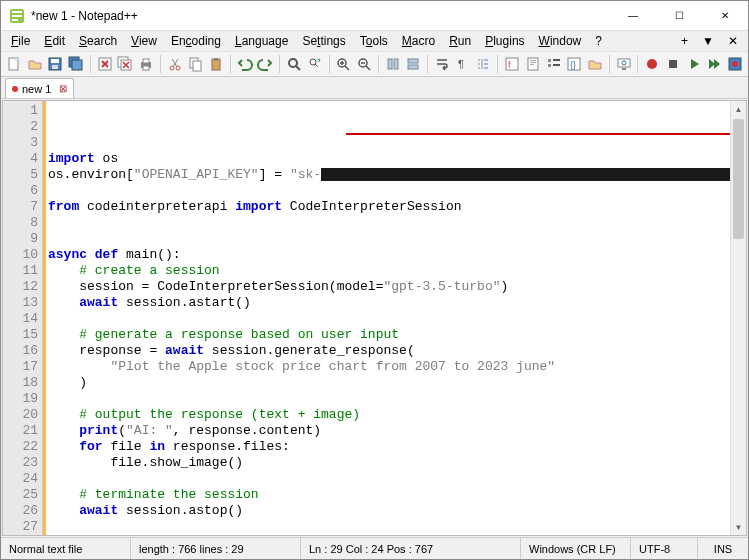 This screenshot has width=749, height=560. What do you see at coordinates (389, 271) in the screenshot?
I see `code-line: # create a session` at bounding box center [389, 271].